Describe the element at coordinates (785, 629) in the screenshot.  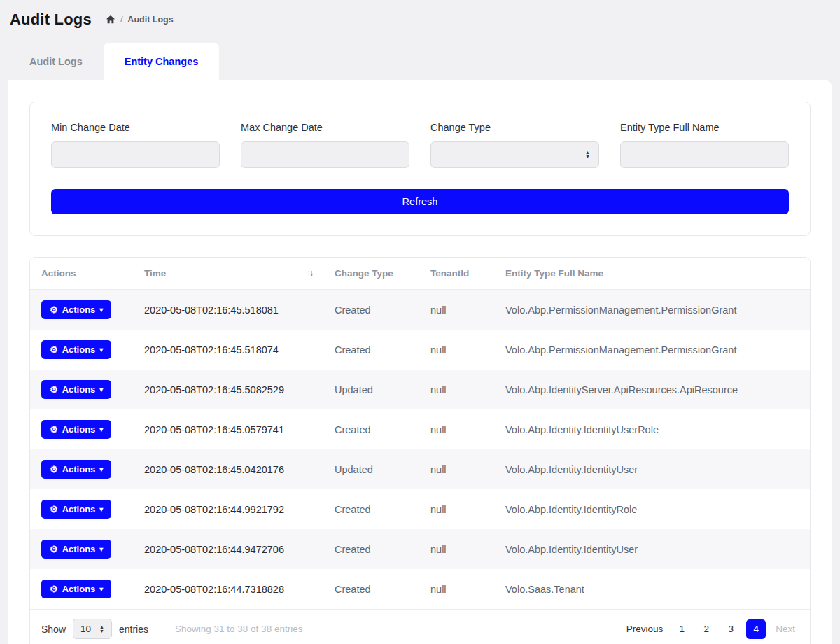
I see `pagination-next: Next` at that location.